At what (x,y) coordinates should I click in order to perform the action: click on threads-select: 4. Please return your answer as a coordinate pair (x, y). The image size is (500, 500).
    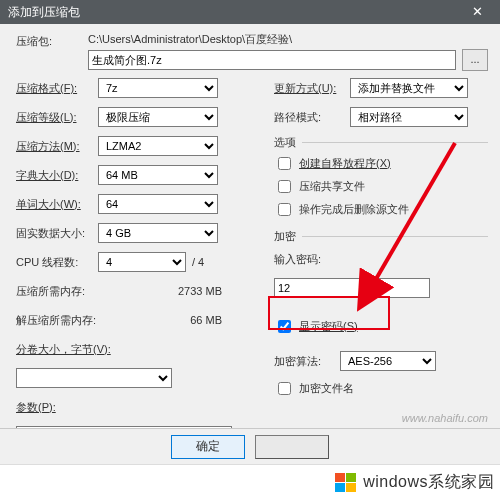
    Looking at the image, I should click on (142, 262).